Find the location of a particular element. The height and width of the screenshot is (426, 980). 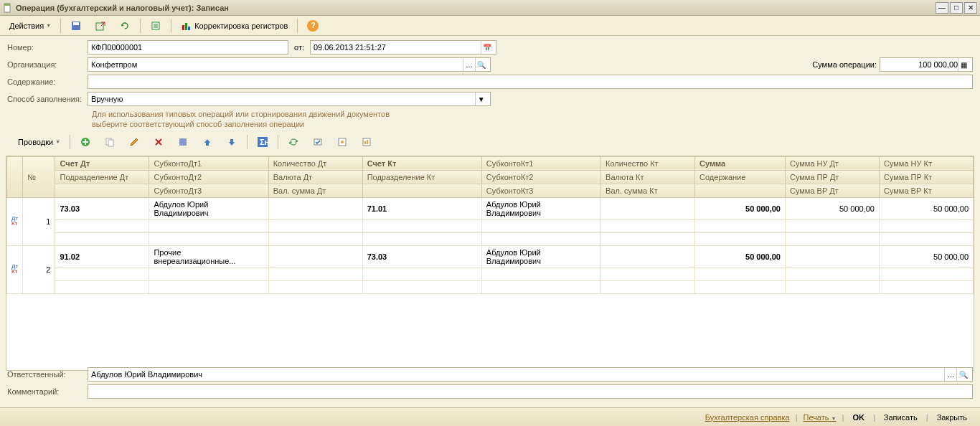

document-icon is located at coordinates (8, 8).